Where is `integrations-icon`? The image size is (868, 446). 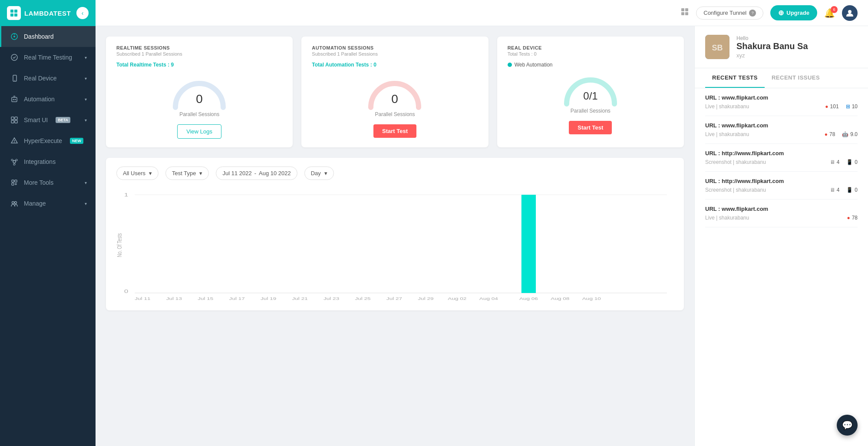 integrations-icon is located at coordinates (14, 162).